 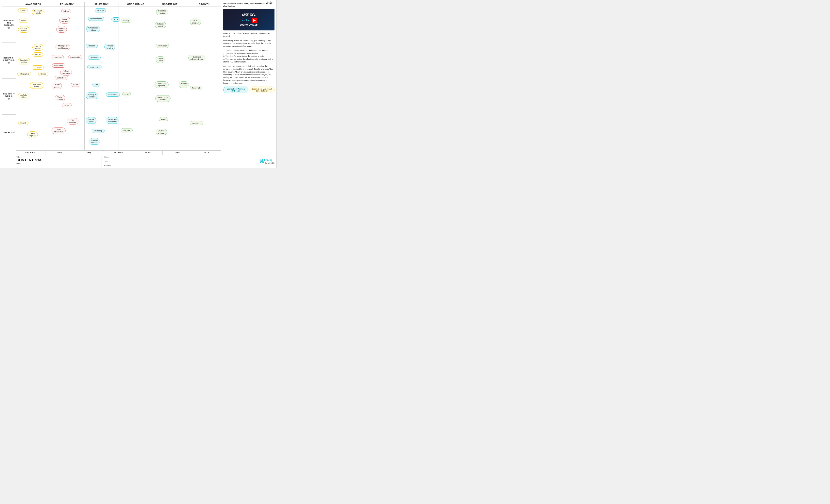 I want to click on grid-row-2: Case studyvideos YouTubevideo How-tovide…, so click(x=119, y=97).